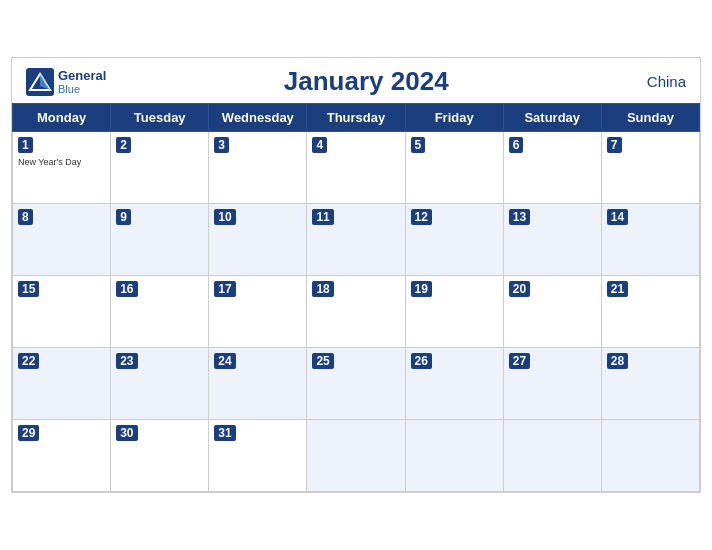  Describe the element at coordinates (422, 217) in the screenshot. I see `day-number: 12` at that location.